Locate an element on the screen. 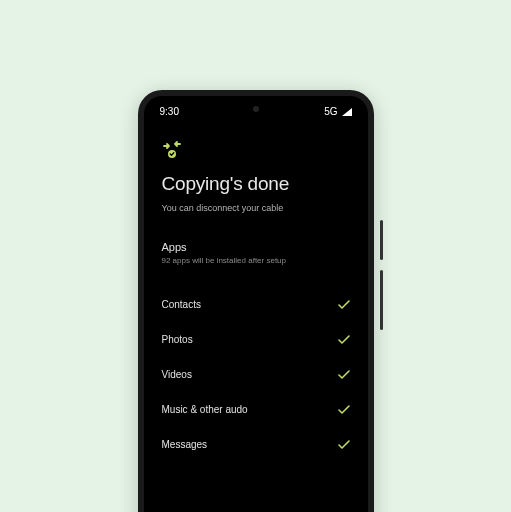 This screenshot has width=511, height=512. page-title: Copying's done is located at coordinates (256, 184).